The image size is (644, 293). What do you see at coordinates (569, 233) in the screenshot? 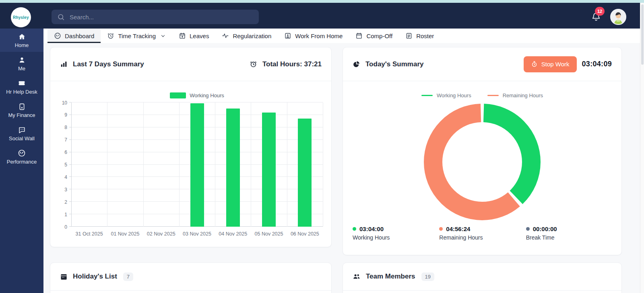
I see `stat-break-time: 00:00:00 Break Time` at bounding box center [569, 233].